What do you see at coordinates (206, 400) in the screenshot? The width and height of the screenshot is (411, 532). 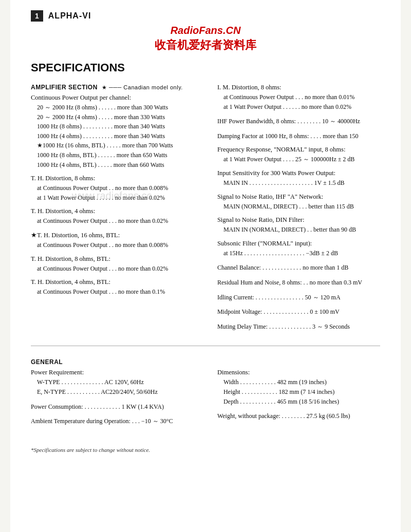 I see `general-two-col: Power Requirement: W-TYPE . . . . . . . …` at bounding box center [206, 400].